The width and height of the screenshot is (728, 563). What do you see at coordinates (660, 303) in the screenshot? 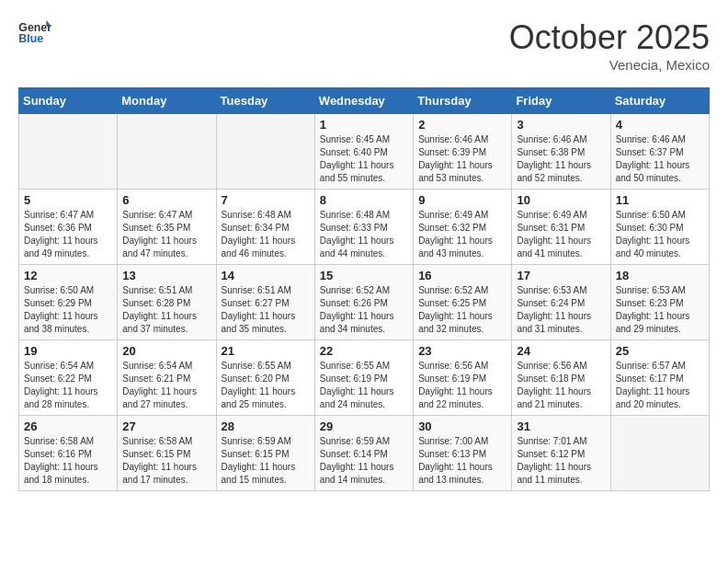
I see `calendar-cell: 18Sunrise: 6:53 AM Sunset: 6:23 PM Dayli…` at bounding box center [660, 303].